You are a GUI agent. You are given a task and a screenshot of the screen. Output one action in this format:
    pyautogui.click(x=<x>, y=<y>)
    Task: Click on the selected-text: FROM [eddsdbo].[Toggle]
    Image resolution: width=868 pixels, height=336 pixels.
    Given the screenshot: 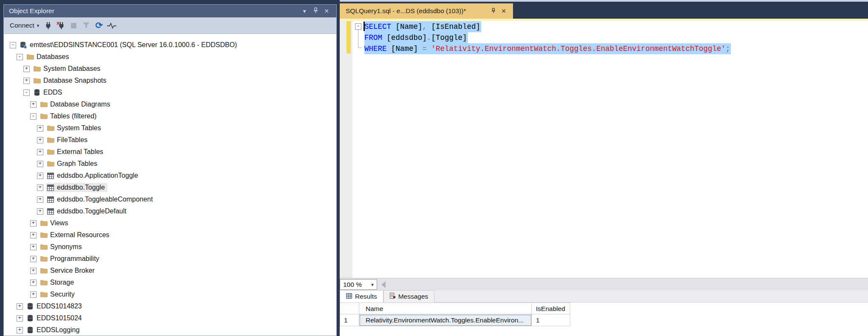 What is the action you would take?
    pyautogui.click(x=416, y=38)
    